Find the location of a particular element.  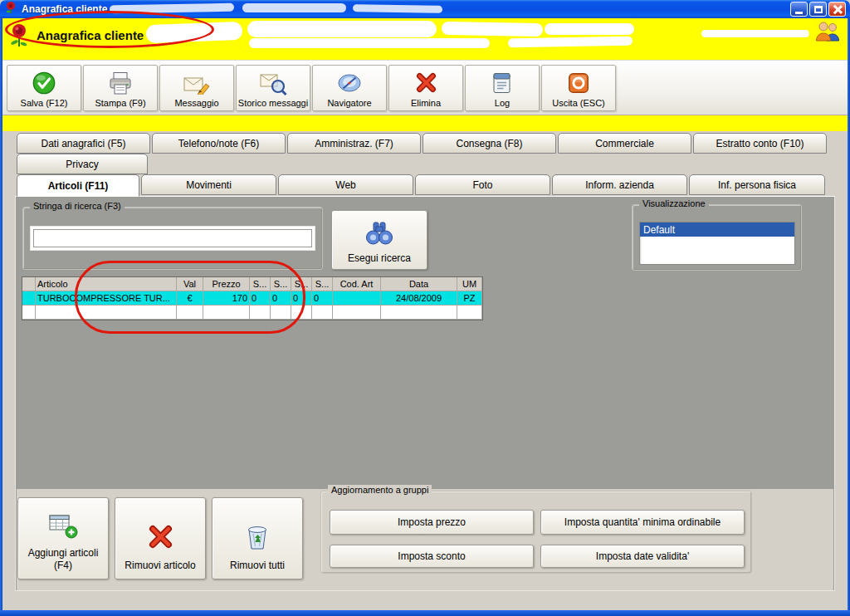

tab-commerciale: Commerciale is located at coordinates (624, 143).